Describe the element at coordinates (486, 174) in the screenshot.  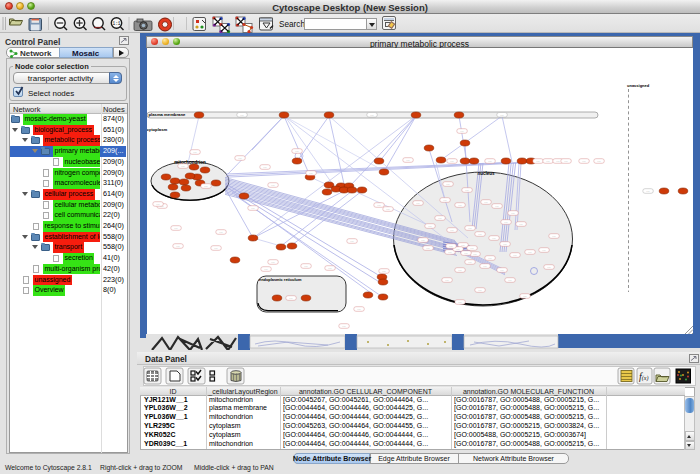
I see `svg-text: nucleus` at that location.